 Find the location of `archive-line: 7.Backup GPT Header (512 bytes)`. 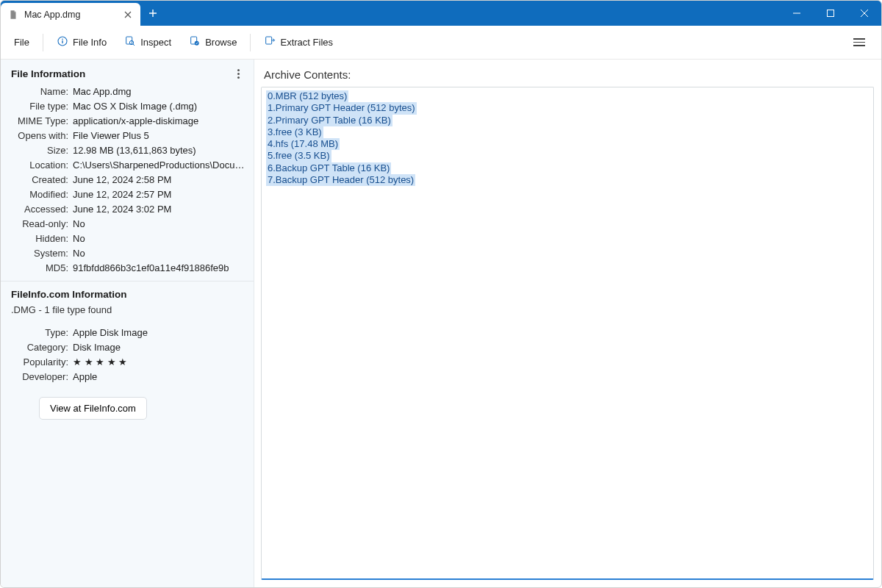

archive-line: 7.Backup GPT Header (512 bytes) is located at coordinates (341, 180).